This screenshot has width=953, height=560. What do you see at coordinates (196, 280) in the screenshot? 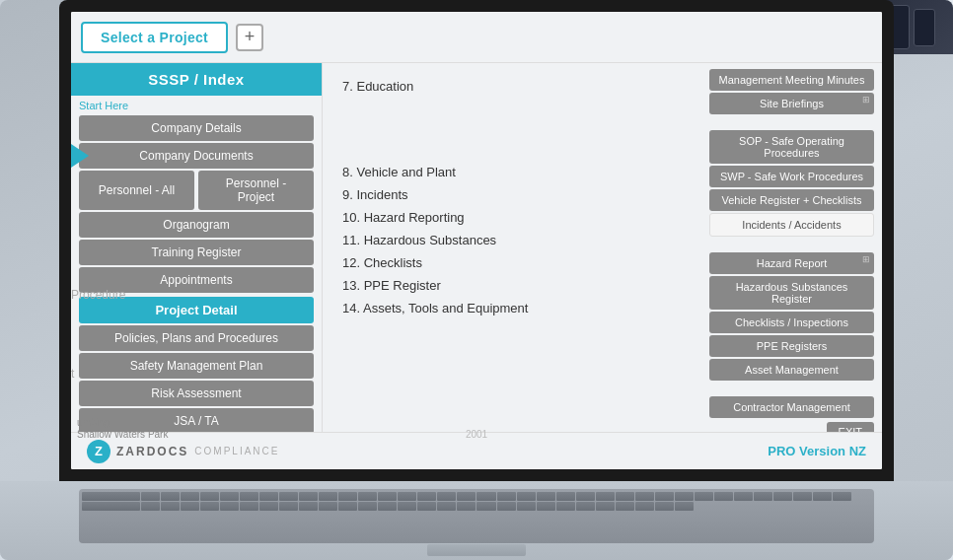
I see `sidebar-appointments: Appointments` at bounding box center [196, 280].